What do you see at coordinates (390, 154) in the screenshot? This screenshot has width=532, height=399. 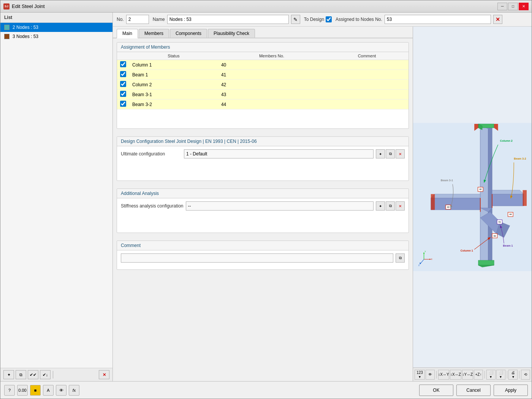 I see `ultimate-btn-group: ✦ ⧉ ✕` at bounding box center [390, 154].